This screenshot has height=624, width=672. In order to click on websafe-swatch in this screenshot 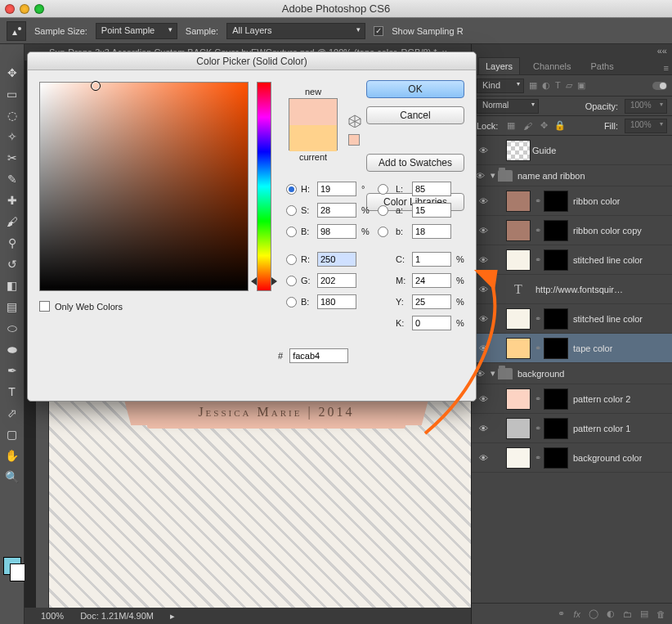, I will do `click(354, 140)`.